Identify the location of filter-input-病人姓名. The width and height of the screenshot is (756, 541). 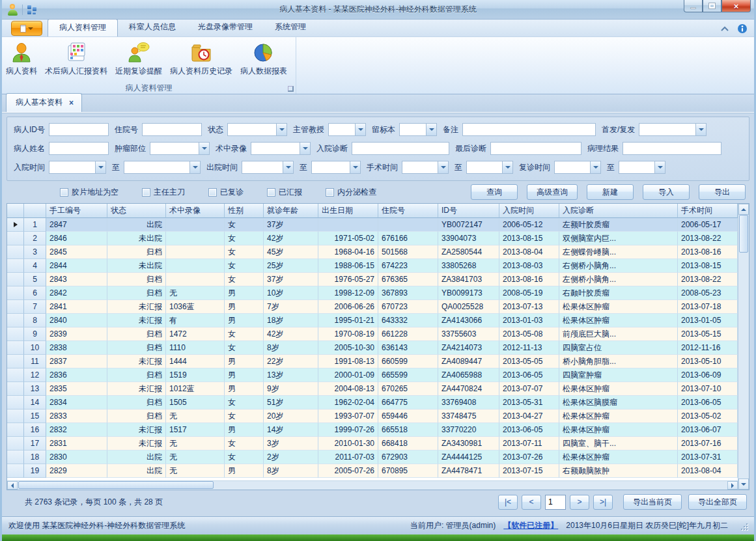
(79, 148).